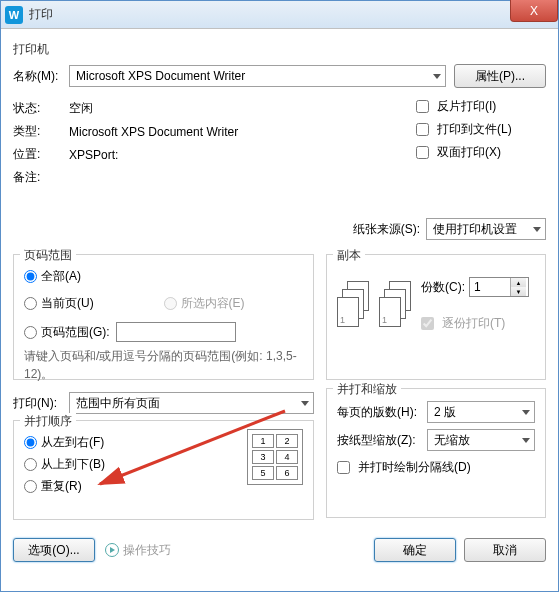 The height and width of the screenshot is (592, 559). What do you see at coordinates (30, 304) in the screenshot?
I see `range-current-radio` at bounding box center [30, 304].